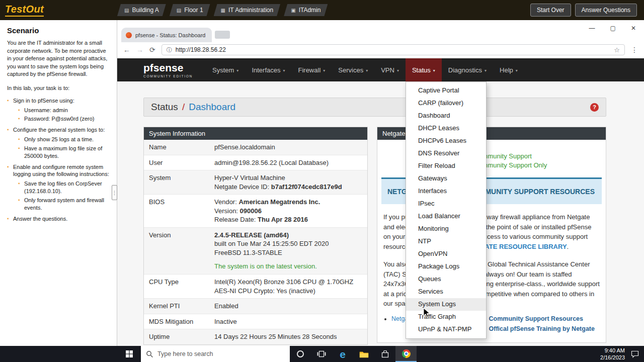 This screenshot has width=644, height=362. I want to click on menu-item-load-balancer: Load Balancer, so click(446, 216).